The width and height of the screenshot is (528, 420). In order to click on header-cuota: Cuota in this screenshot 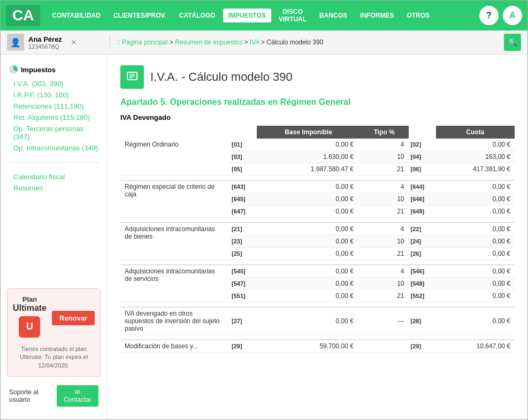, I will do `click(475, 132)`.